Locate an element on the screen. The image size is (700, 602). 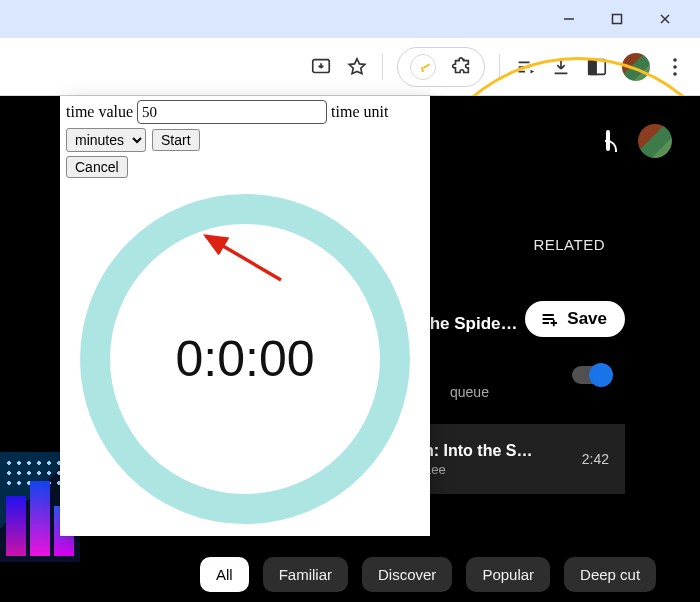
save-button-label: Save is located at coordinates (587, 319).